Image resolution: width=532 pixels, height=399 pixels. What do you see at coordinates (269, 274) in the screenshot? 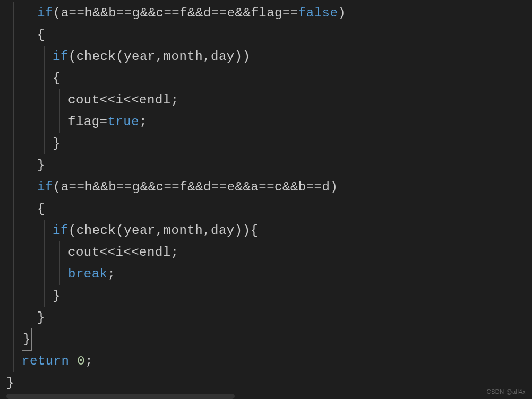
I see `code-line: break;` at bounding box center [269, 274].